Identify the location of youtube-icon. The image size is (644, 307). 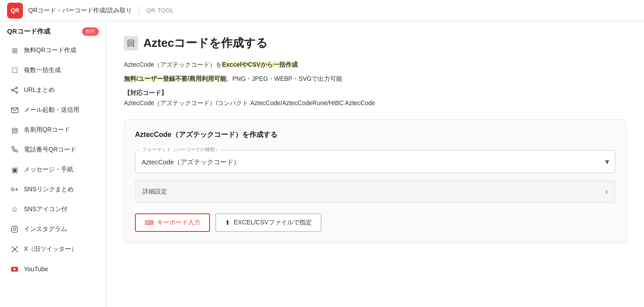
(15, 269).